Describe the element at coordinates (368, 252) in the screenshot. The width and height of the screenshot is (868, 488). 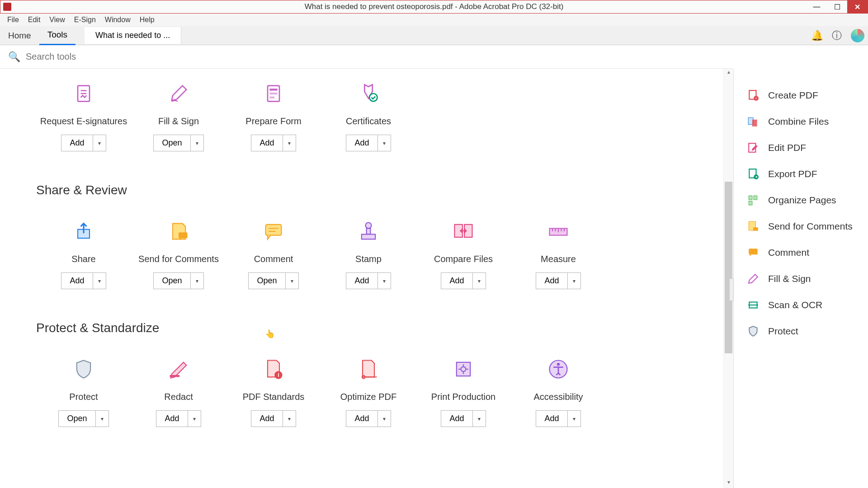
I see `tool-stamp: Stamp Add` at that location.